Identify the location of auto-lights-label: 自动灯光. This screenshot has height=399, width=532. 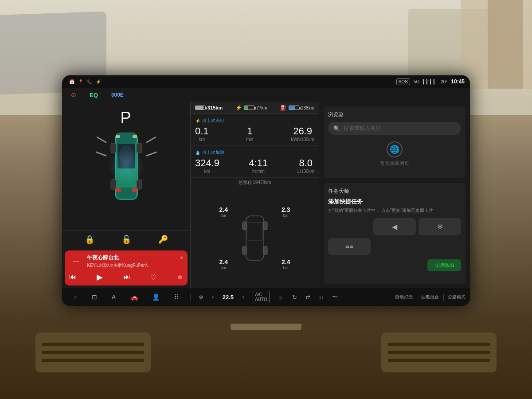
(404, 297).